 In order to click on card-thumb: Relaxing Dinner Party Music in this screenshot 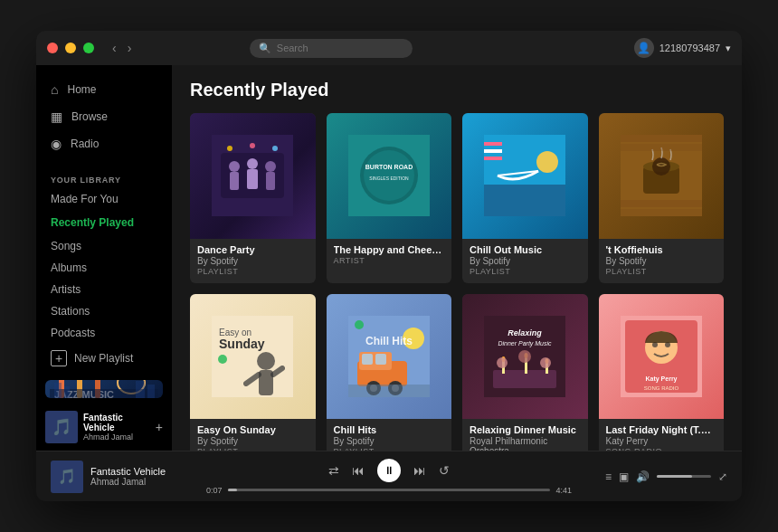, I will do `click(525, 356)`.